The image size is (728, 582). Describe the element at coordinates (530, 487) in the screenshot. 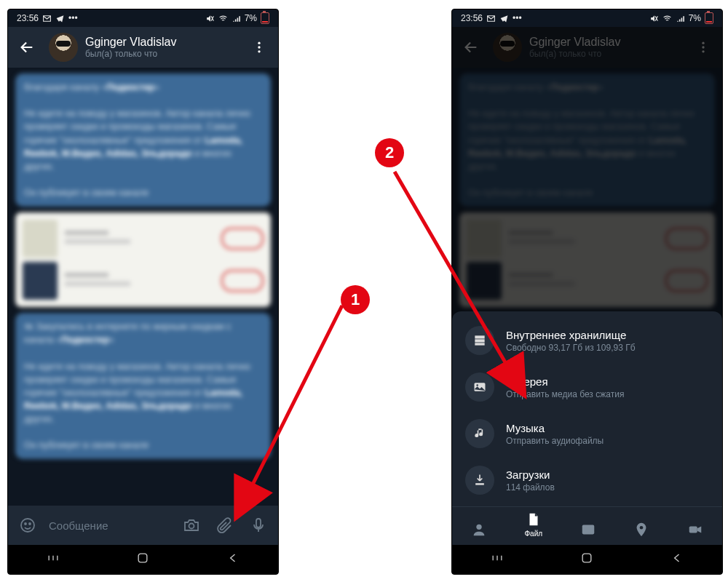

I see `sheet-item-sub: 114 файлов` at that location.